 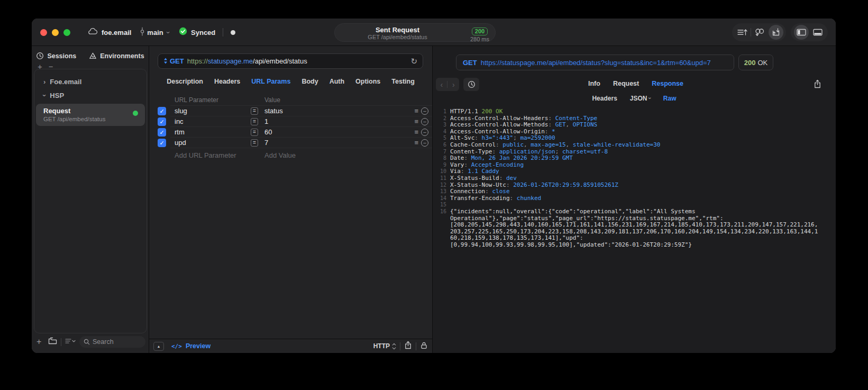 What do you see at coordinates (403, 81) in the screenshot?
I see `tab-testing: Testing` at bounding box center [403, 81].